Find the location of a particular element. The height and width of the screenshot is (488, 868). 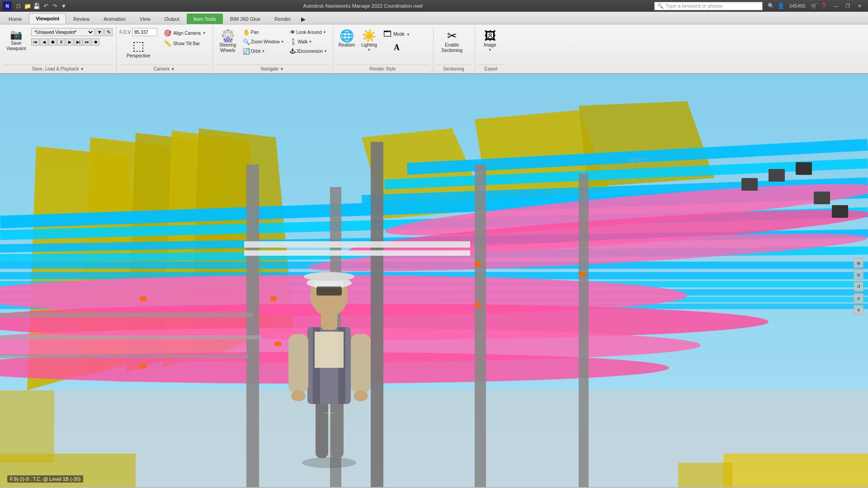

coord-label: F.9(-2)-9 : T.C. @ Level 1B (-30) is located at coordinates (45, 479).